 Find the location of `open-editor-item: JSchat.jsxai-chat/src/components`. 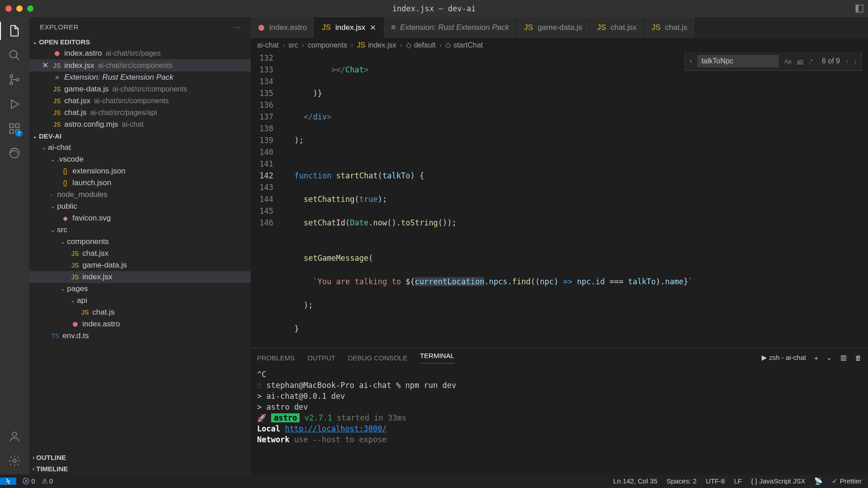

open-editor-item: JSchat.jsxai-chat/src/components is located at coordinates (140, 101).